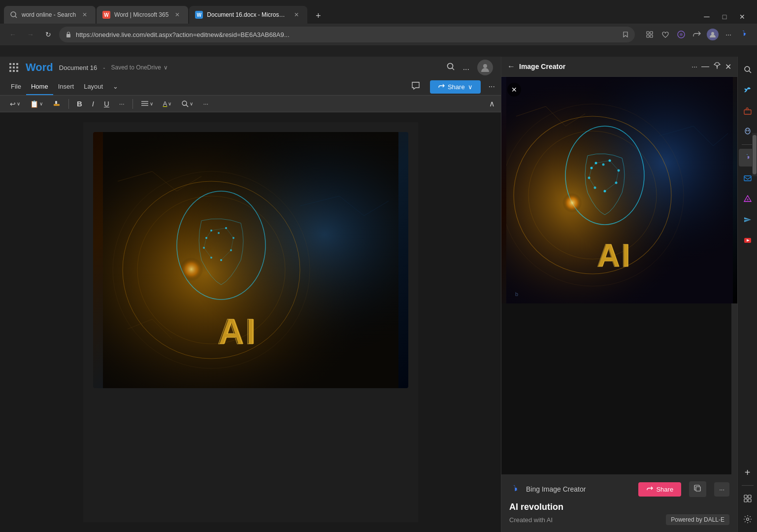  What do you see at coordinates (697, 34) in the screenshot?
I see `share-nav-icon` at bounding box center [697, 34].